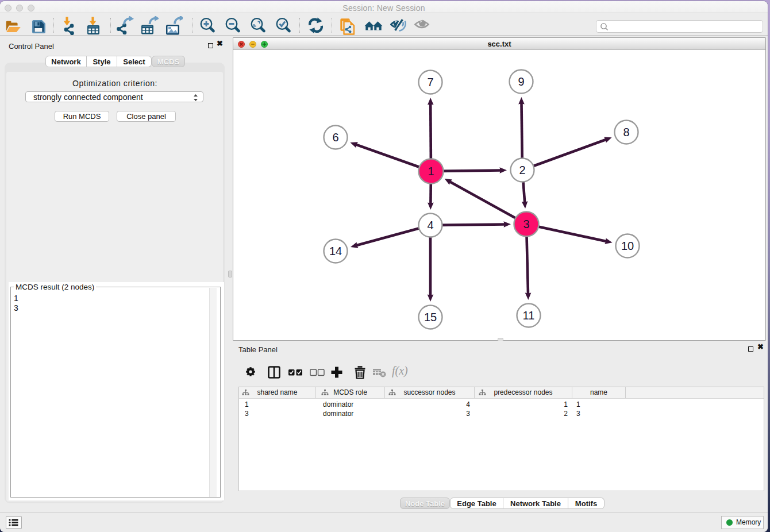  I want to click on svg-text: 11, so click(529, 315).